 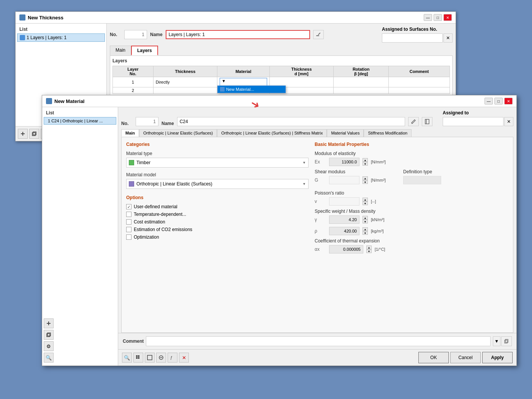 What do you see at coordinates (22, 38) in the screenshot?
I see `outer-list-item-icon` at bounding box center [22, 38].